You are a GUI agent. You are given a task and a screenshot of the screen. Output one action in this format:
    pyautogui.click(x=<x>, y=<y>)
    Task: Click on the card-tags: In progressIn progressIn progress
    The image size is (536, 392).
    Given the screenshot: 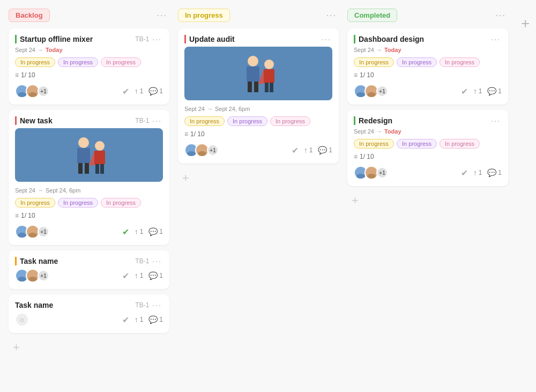 What is the action you would take?
    pyautogui.click(x=89, y=203)
    